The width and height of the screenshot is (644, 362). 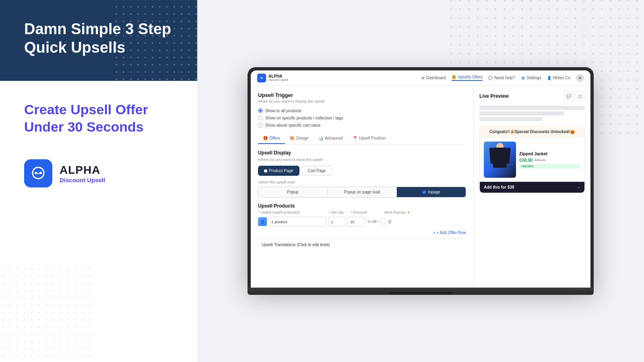 What do you see at coordinates (559, 78) in the screenshot?
I see `nav-user: 👤 Helixo Co` at bounding box center [559, 78].